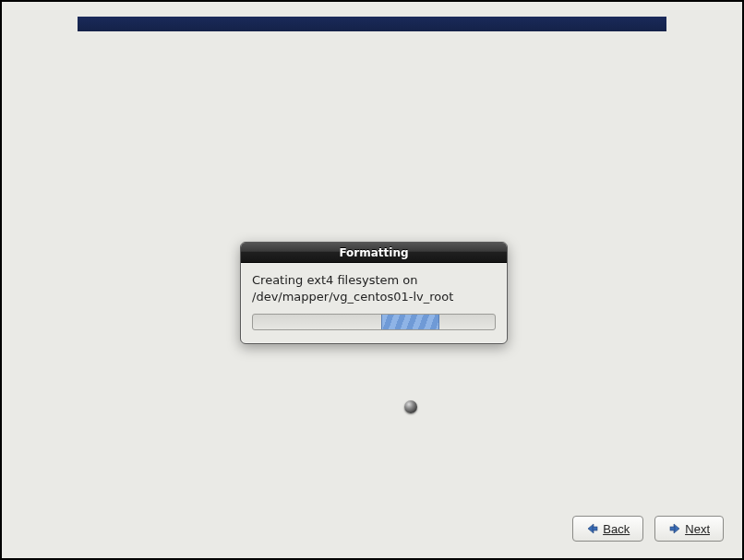 This screenshot has height=560, width=744. What do you see at coordinates (689, 529) in the screenshot?
I see `next-button: Next` at bounding box center [689, 529].